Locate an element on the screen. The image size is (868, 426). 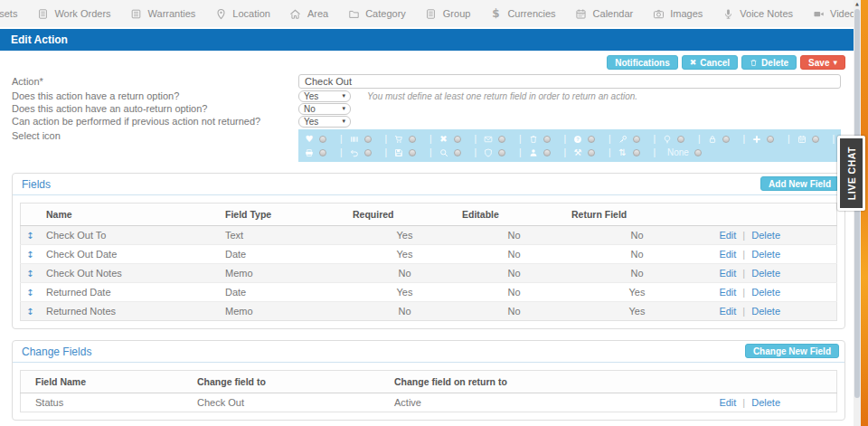
cell-name: Returned Date is located at coordinates (130, 293).